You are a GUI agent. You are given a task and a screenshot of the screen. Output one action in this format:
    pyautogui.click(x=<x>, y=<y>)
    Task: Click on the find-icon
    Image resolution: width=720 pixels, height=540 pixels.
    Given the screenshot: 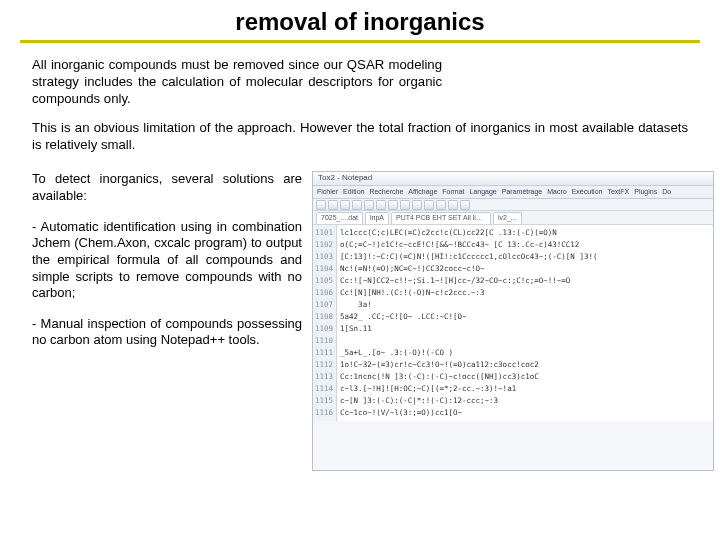 What is the action you would take?
    pyautogui.click(x=441, y=205)
    